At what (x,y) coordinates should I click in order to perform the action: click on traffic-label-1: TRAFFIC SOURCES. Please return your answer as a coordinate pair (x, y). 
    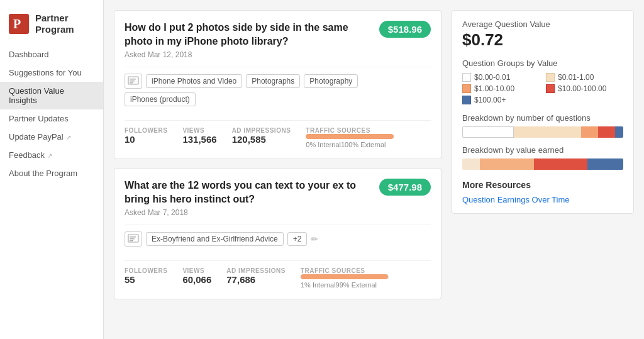
    Looking at the image, I should click on (350, 131).